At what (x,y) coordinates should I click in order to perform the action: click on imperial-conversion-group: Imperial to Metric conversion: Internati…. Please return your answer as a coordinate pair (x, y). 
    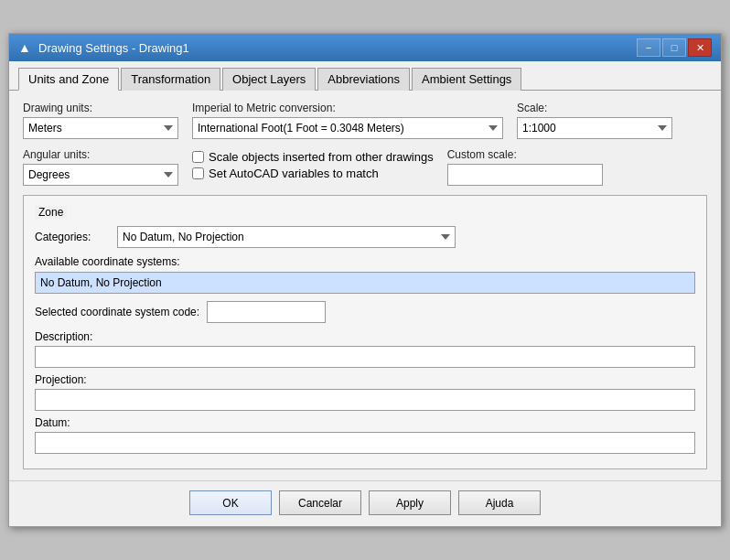
    Looking at the image, I should click on (348, 121).